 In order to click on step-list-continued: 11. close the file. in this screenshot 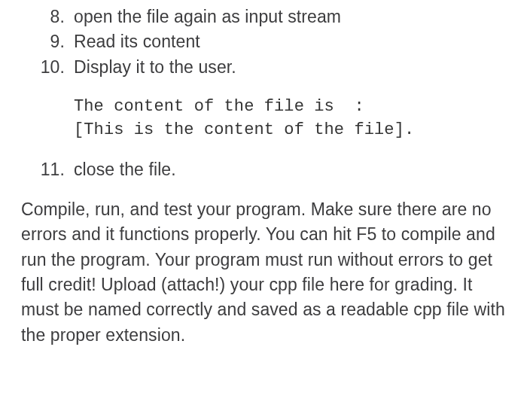, I will do `click(267, 170)`.